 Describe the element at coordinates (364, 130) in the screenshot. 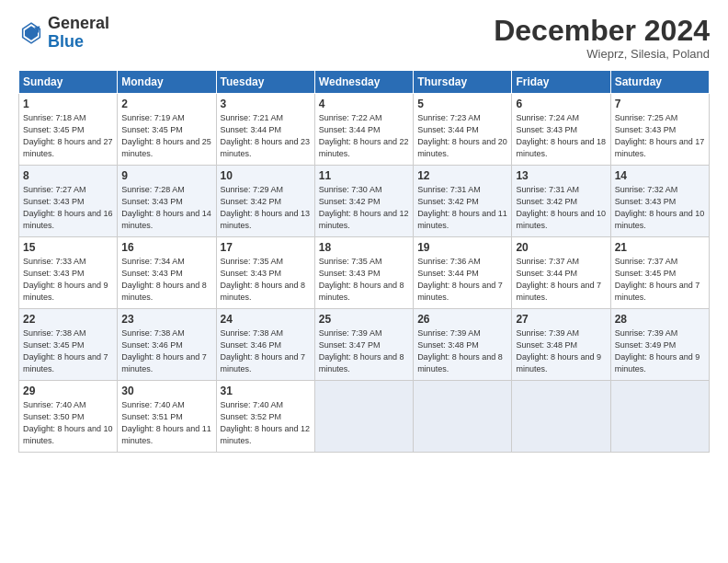

I see `calendar-cell: 4Sunrise: 7:22 AMSunset: 3:44 PMDaylight…` at that location.